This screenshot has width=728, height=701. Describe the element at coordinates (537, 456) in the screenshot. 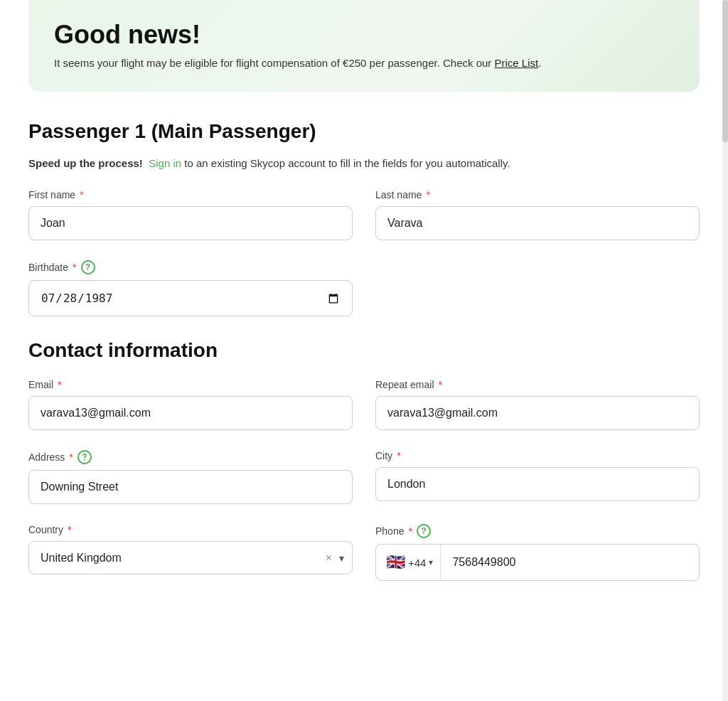

I see `city-label: City *` at that location.